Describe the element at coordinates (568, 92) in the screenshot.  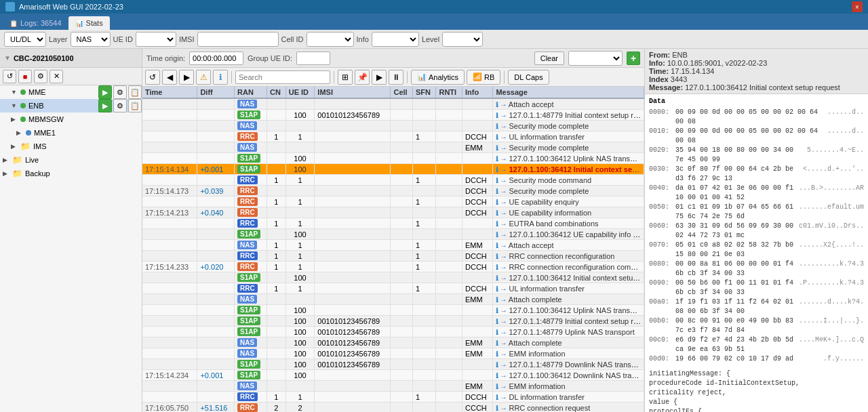
I see `col-message: Message` at that location.